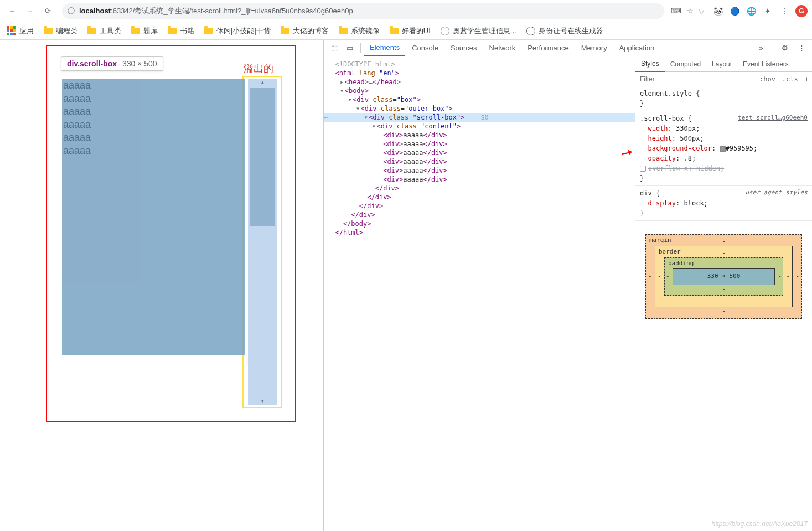  Describe the element at coordinates (363, 11) in the screenshot. I see `address-bar: ⓘ localhost:63342/考试系统_学生端/test-scroll.h…` at that location.